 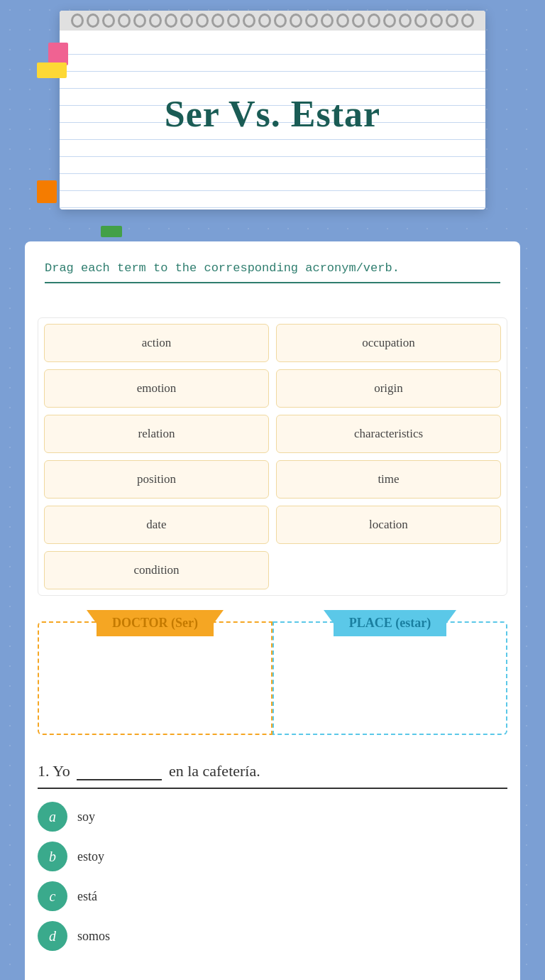 What do you see at coordinates (156, 388) in the screenshot?
I see `term-emotion: emotion` at bounding box center [156, 388].